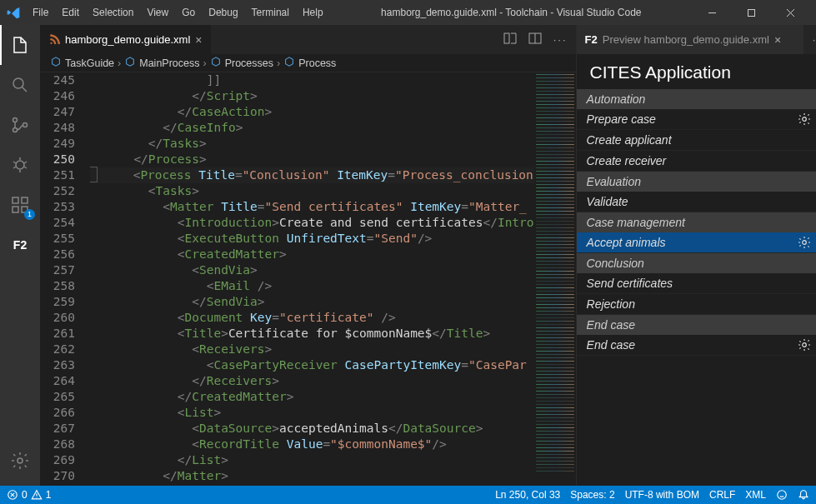 Image resolution: width=816 pixels, height=504 pixels. I want to click on extensions-icon: 1, so click(20, 205).